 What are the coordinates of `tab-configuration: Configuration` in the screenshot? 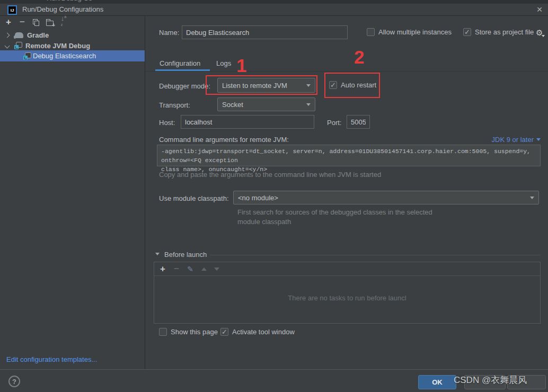 It's located at (180, 64).